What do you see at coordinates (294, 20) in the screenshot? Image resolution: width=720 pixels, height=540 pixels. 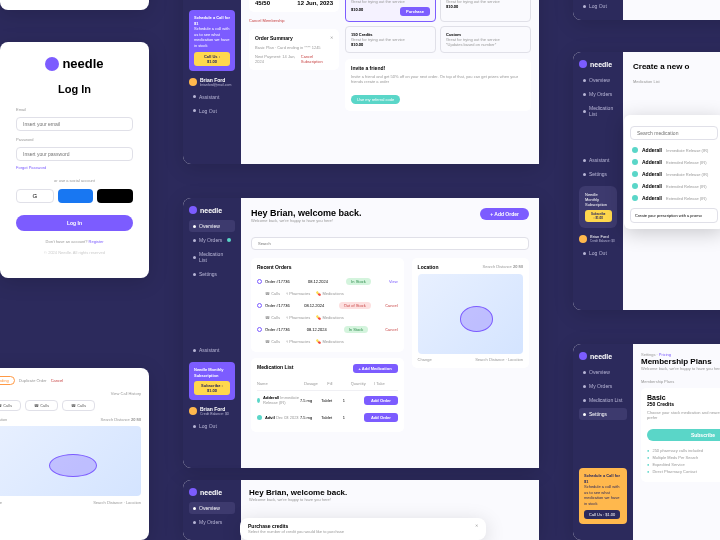 I see `cancel-membership: Cancel Membership` at bounding box center [294, 20].